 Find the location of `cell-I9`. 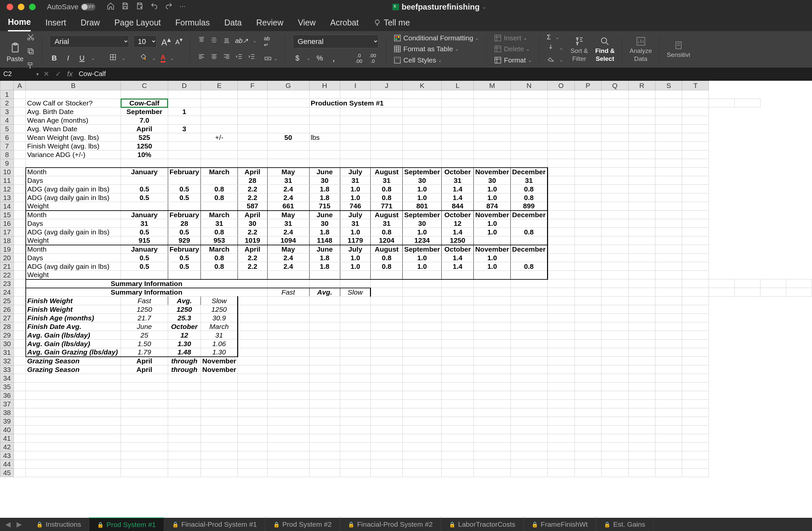

cell-I9 is located at coordinates (355, 163).